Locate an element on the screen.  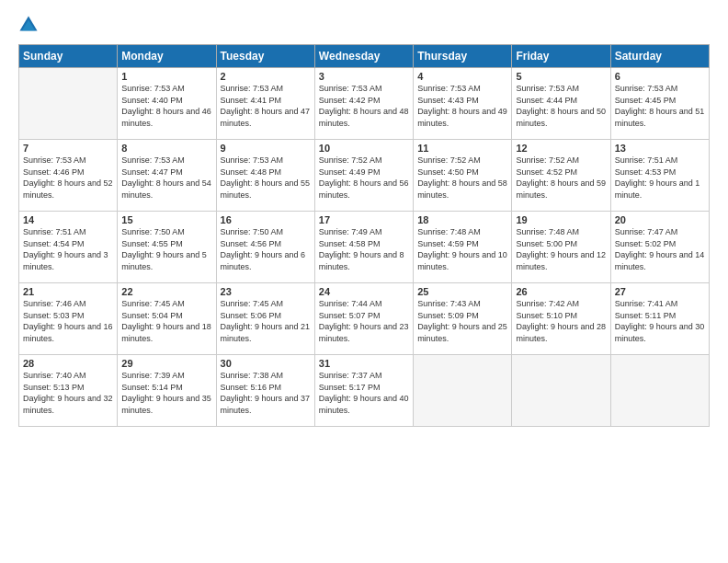
day-number: 3 is located at coordinates (364, 76).